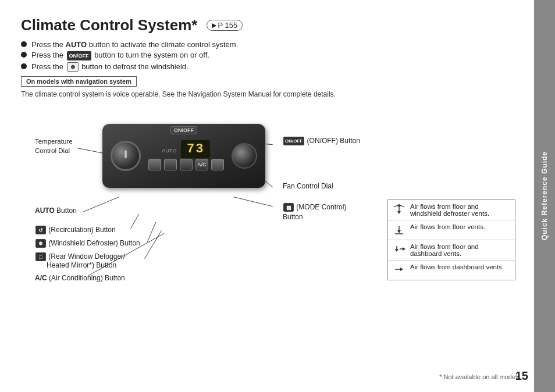 The width and height of the screenshot is (555, 392). What do you see at coordinates (76, 230) in the screenshot?
I see `label-recirc-button: ↺ (Recirculation) Button` at bounding box center [76, 230].